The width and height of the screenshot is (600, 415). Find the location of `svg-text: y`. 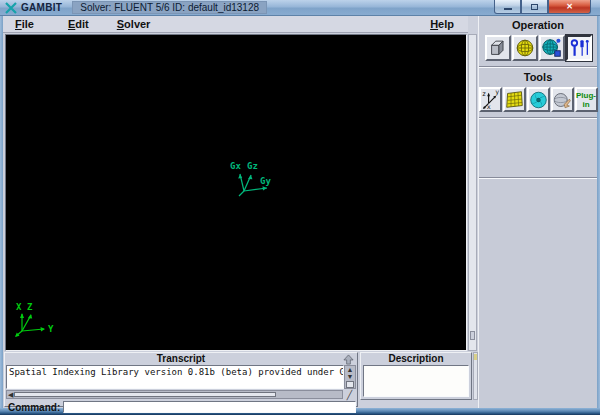

svg-text: y is located at coordinates (497, 92).